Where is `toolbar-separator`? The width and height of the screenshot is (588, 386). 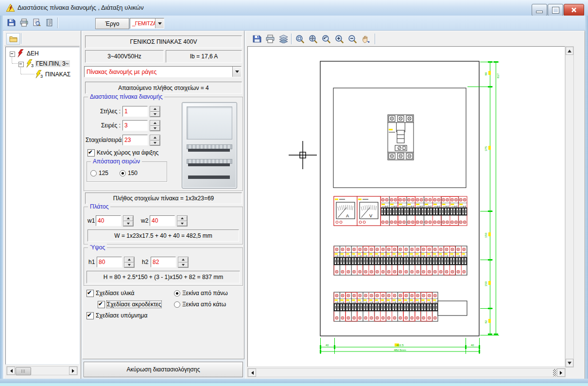 toolbar-separator is located at coordinates (58, 23).